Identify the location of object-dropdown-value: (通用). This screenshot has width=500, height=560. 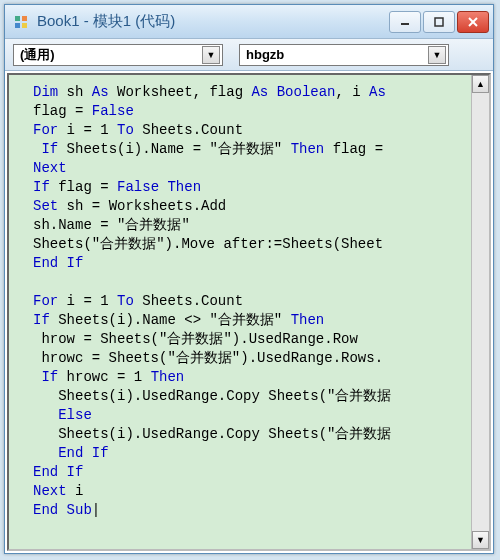
(111, 55).